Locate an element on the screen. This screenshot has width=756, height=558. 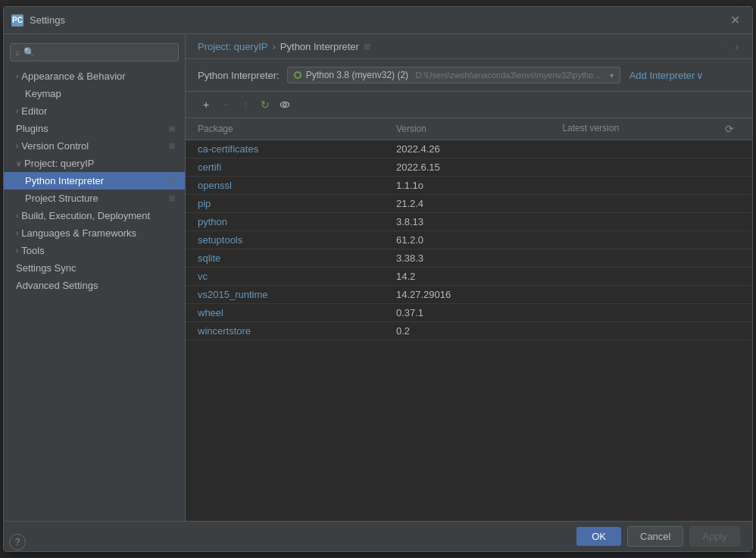
sidebar-item-label: Project: queryIP is located at coordinates (59, 164).